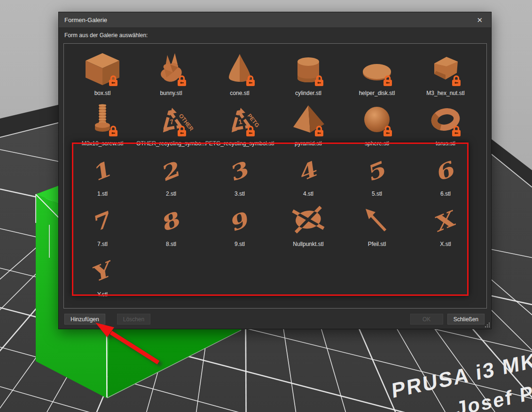 Image resolution: width=532 pixels, height=412 pixels. Describe the element at coordinates (377, 123) in the screenshot. I see `gallery-item: sphere.stl` at that location.